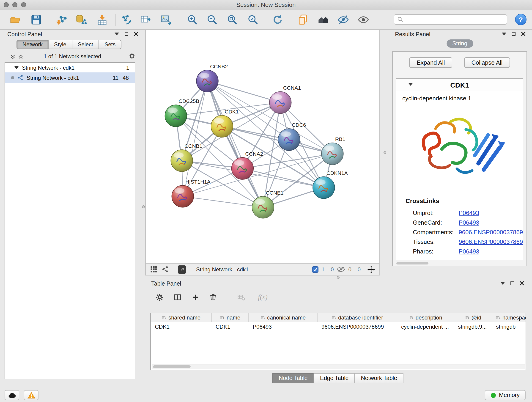 This screenshot has height=402, width=532. What do you see at coordinates (341, 269) in the screenshot?
I see `hidden-eye-slash-icon` at bounding box center [341, 269].